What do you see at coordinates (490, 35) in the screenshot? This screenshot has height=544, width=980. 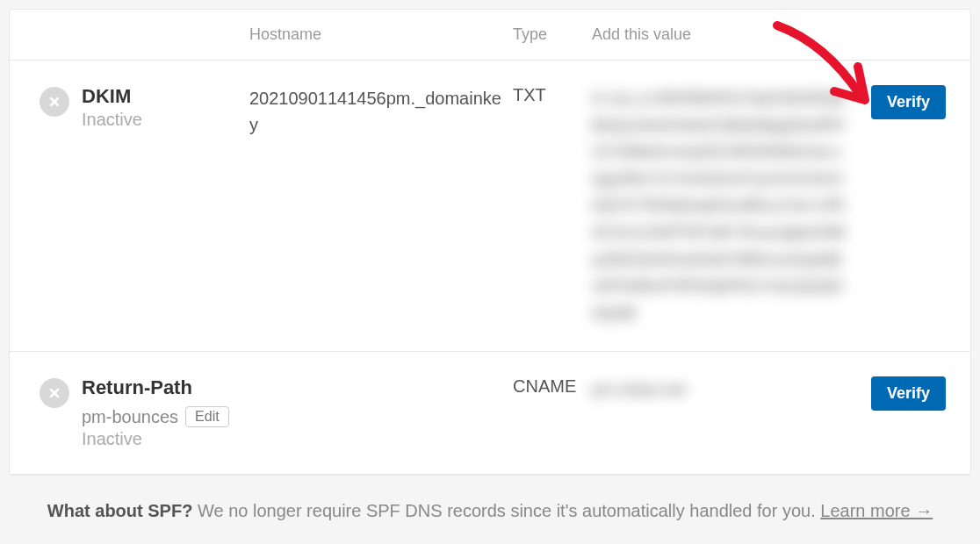 I see `table-header: Hostname Type Add this value` at bounding box center [490, 35].